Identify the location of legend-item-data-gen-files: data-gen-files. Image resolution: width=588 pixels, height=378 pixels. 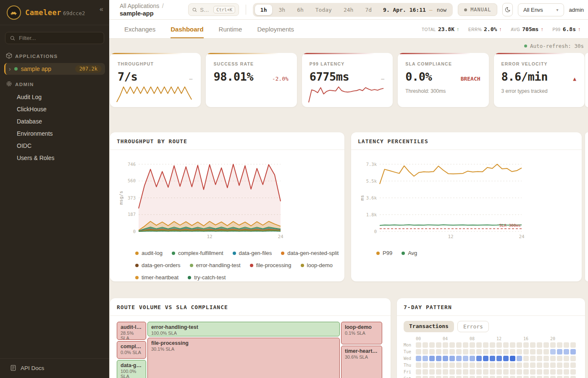
(252, 253).